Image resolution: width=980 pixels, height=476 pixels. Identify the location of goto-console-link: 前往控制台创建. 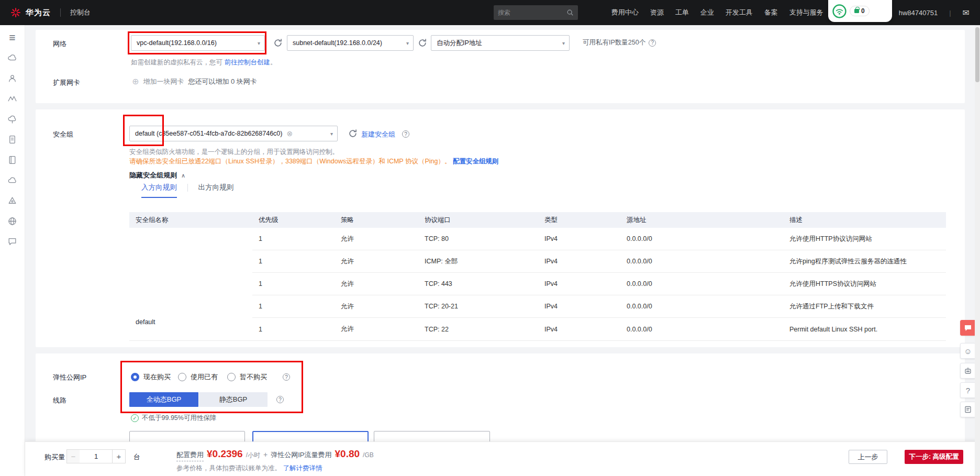
(247, 62).